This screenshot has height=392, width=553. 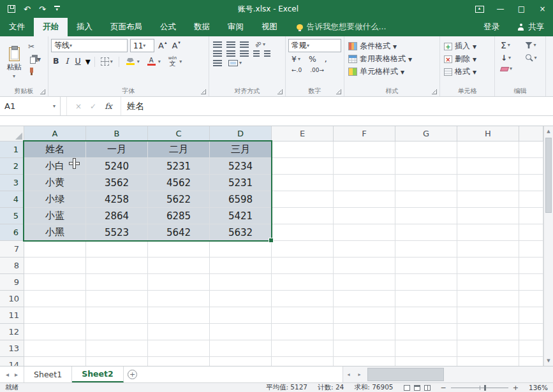 I want to click on cell-B4: 4258, so click(x=117, y=200).